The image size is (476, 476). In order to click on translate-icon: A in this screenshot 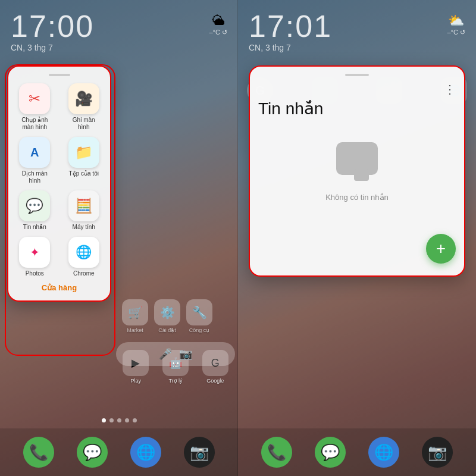, I will do `click(35, 152)`.